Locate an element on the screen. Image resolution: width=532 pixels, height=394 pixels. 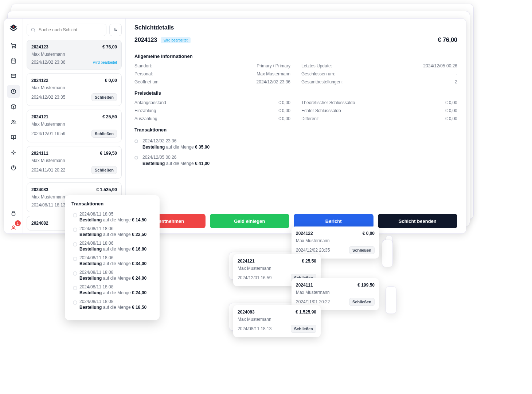
label-totalorders: Gesamtbestellungen: is located at coordinates (322, 82).